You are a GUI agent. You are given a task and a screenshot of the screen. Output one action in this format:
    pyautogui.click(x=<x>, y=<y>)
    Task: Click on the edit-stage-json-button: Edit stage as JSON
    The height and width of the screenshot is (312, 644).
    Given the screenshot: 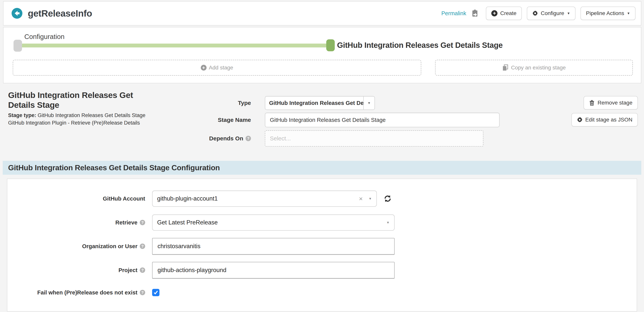 What is the action you would take?
    pyautogui.click(x=604, y=120)
    